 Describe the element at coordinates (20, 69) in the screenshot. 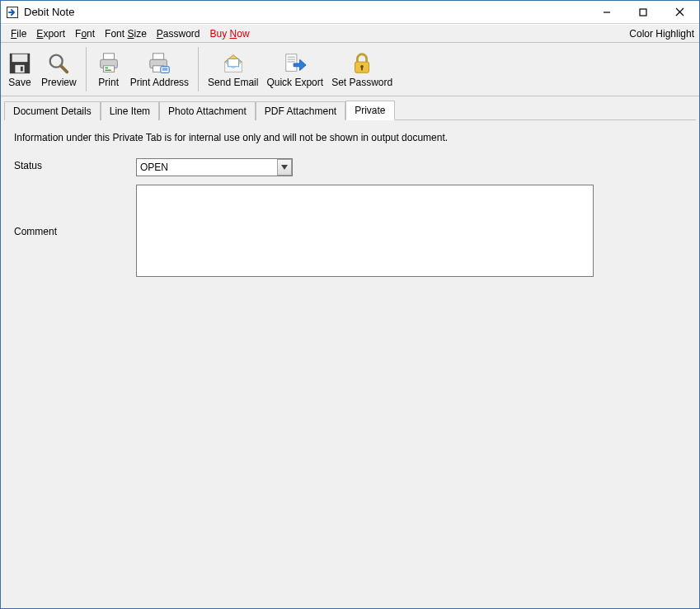

I see `save-button: Save` at that location.